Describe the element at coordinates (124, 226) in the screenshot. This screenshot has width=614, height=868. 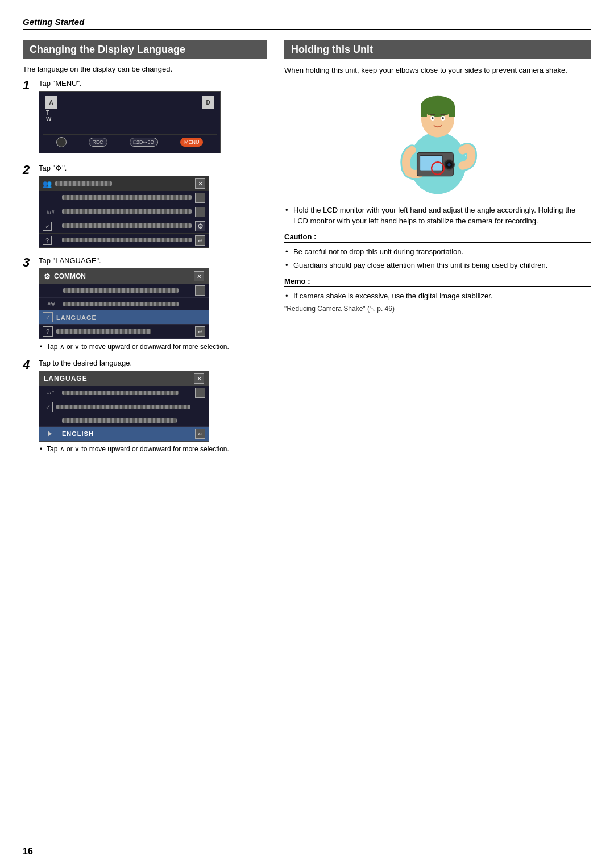
I see `menu-row-3: ✓ ⚙` at that location.